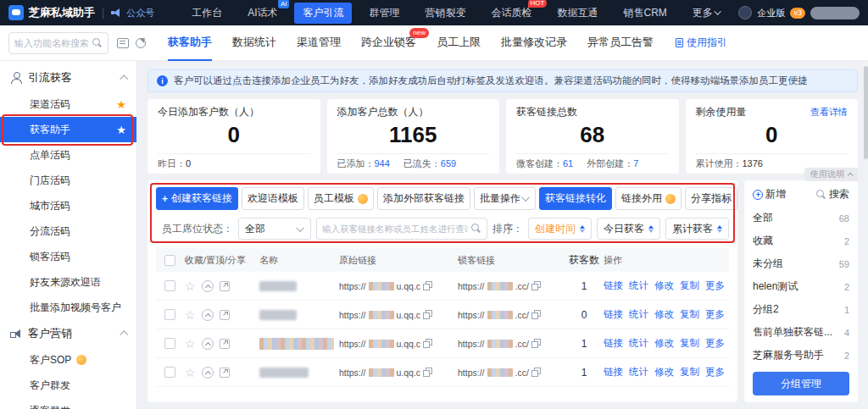 Image resolution: width=868 pixels, height=409 pixels. What do you see at coordinates (801, 286) in the screenshot?
I see `group-item-helen-test: helen测试2` at bounding box center [801, 286].